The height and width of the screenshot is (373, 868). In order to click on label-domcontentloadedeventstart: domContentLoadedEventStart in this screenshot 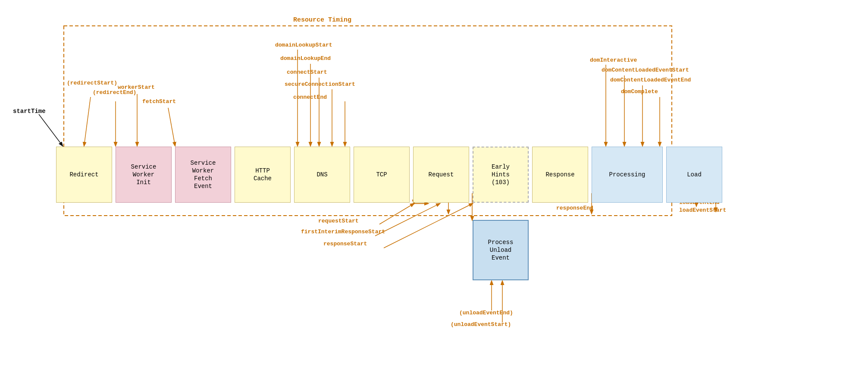, I will do `click(645, 70)`.